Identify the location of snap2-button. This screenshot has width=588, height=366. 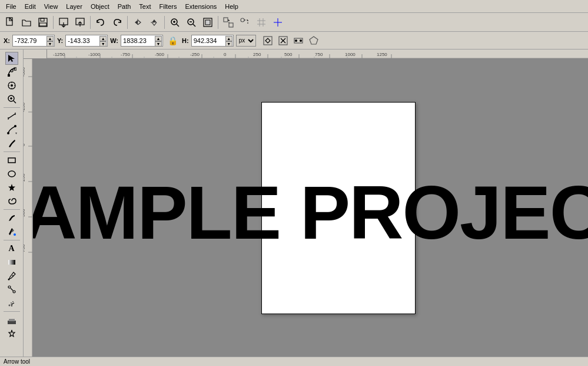
(245, 22).